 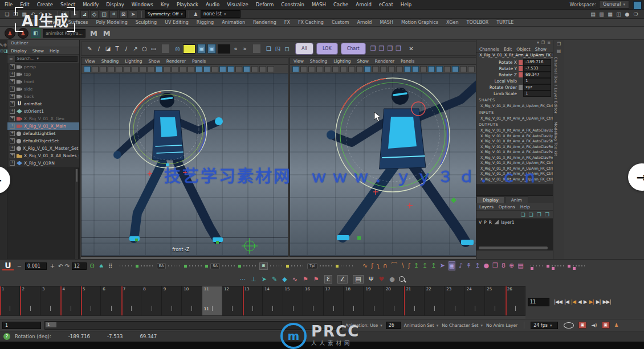 What do you see at coordinates (189, 49) in the screenshot?
I see `color-swatch` at bounding box center [189, 49].